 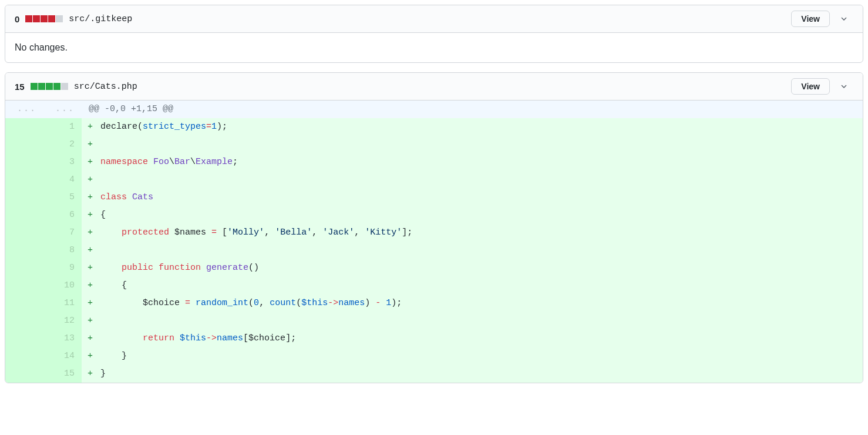 I want to click on code-content: + return $this->names[$choice];, so click(x=472, y=339).